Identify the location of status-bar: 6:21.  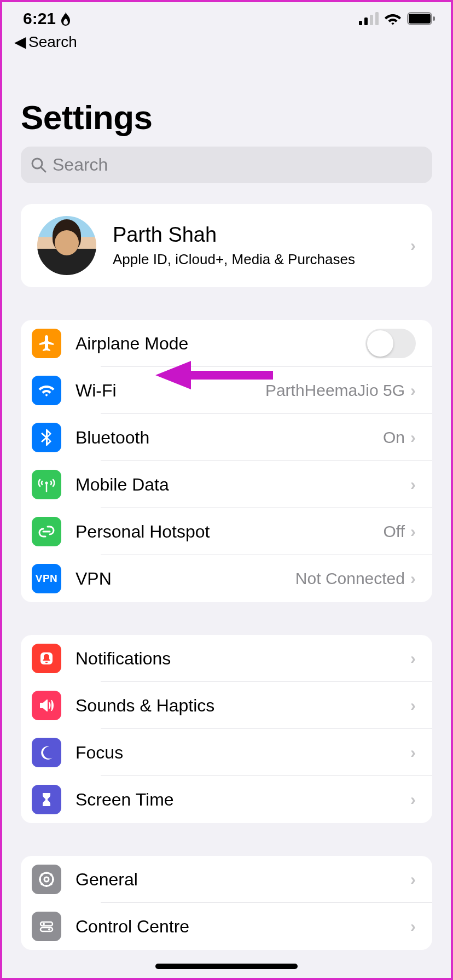
(226, 17).